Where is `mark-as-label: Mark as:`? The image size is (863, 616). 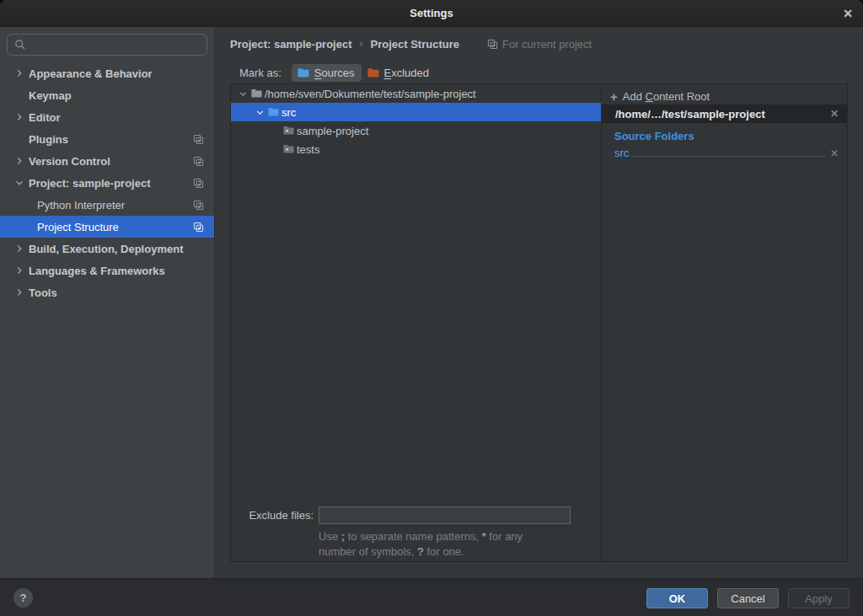
mark-as-label: Mark as: is located at coordinates (260, 72).